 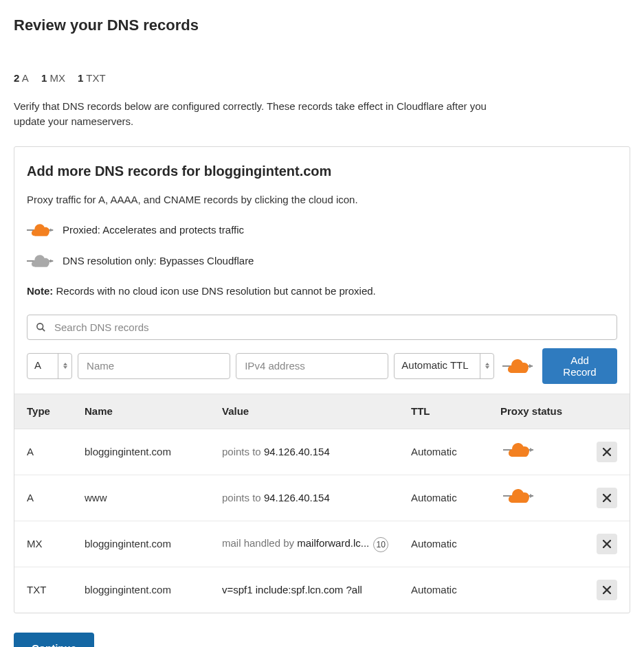 What do you see at coordinates (45, 591) in the screenshot?
I see `cell-type: TXT` at bounding box center [45, 591].